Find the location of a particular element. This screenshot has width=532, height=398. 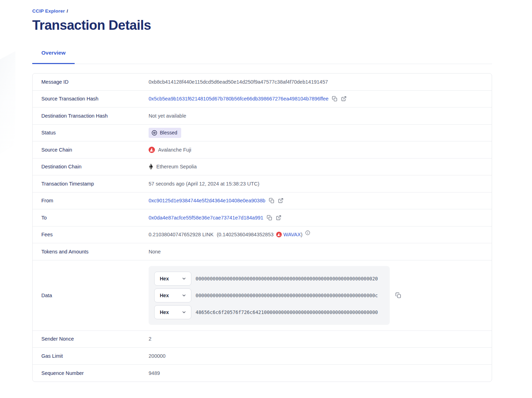

source-chain-value: Avalanche Fuji is located at coordinates (170, 150).